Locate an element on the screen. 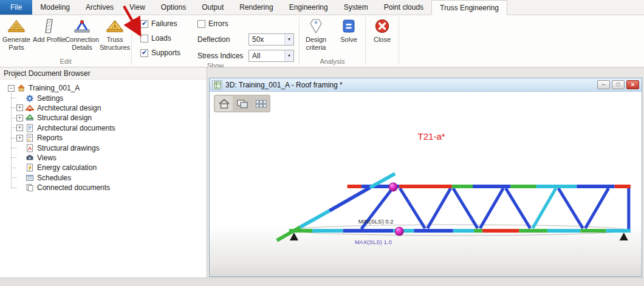 This screenshot has height=286, width=644. truss-name-label: T21-a* is located at coordinates (431, 136).